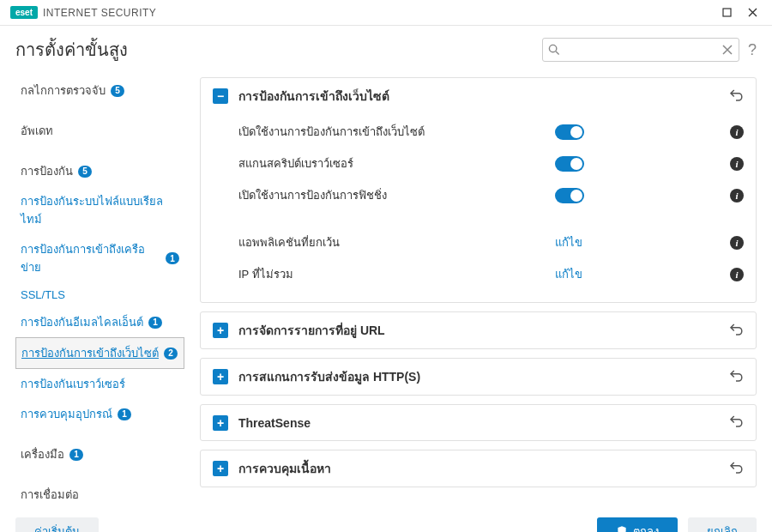  I want to click on sidebar-item-label: การเชื่อมต่อ, so click(50, 494).